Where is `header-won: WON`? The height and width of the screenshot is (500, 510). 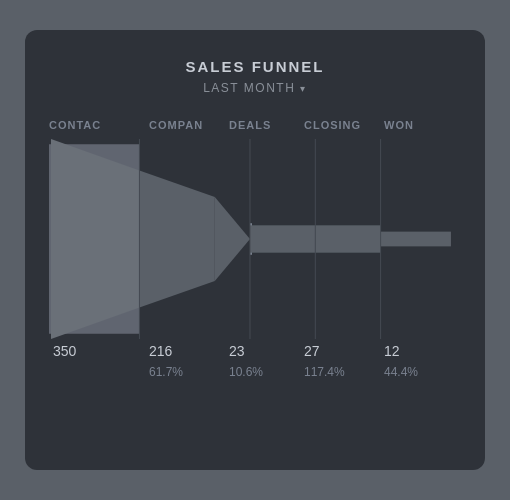
header-won: WON is located at coordinates (422, 125).